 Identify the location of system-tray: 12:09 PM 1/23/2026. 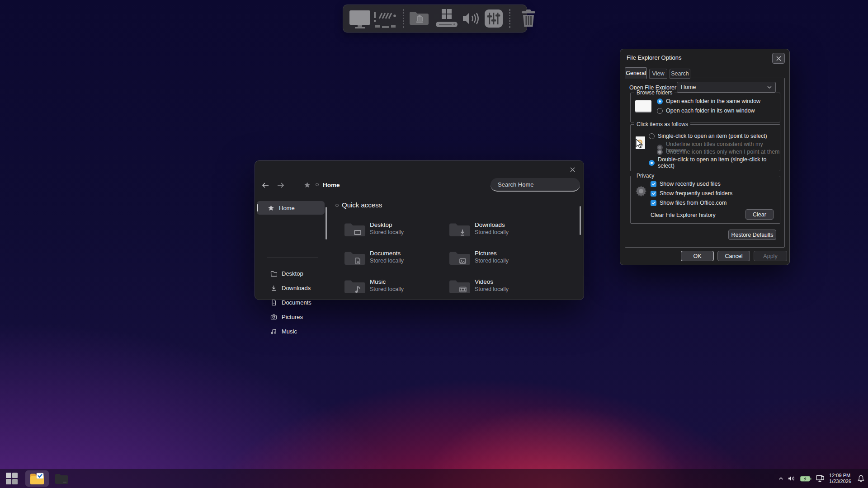
(821, 479).